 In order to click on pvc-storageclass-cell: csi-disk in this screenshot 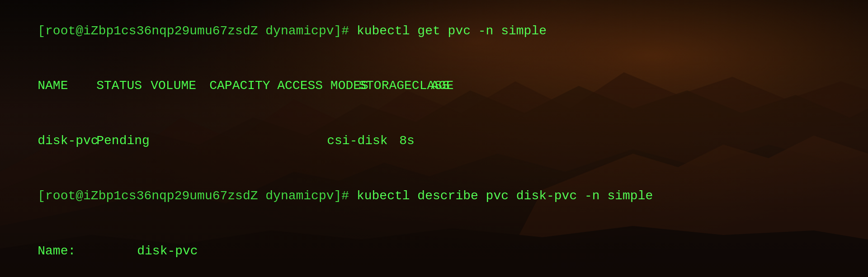, I will do `click(363, 141)`.